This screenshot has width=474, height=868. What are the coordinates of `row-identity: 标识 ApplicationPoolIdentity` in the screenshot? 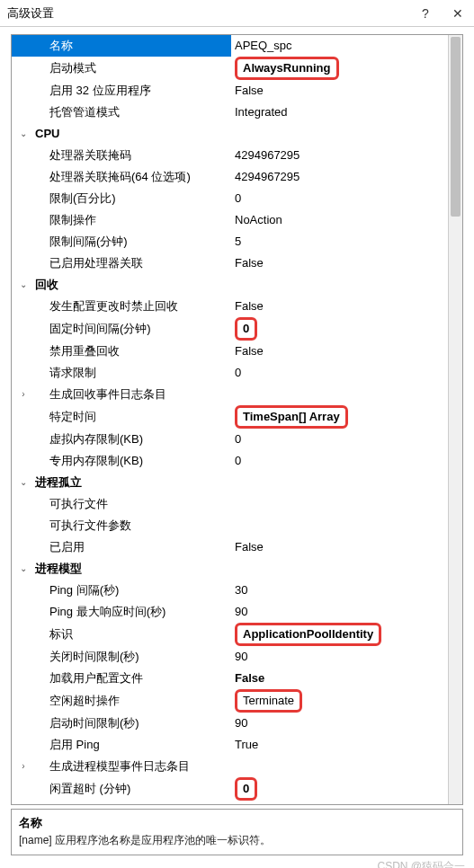 It's located at (230, 634).